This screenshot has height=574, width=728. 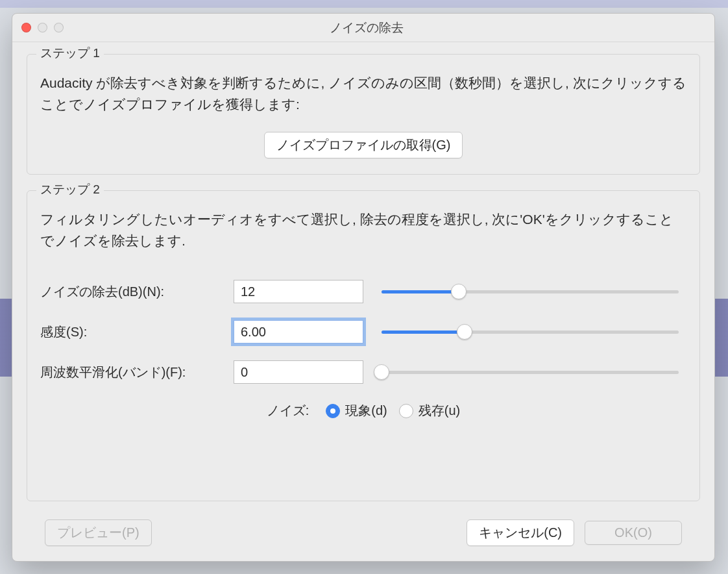 What do you see at coordinates (363, 532) in the screenshot?
I see `dialog-footer: プレビュー(P) キャンセル(C) OK(O)` at bounding box center [363, 532].